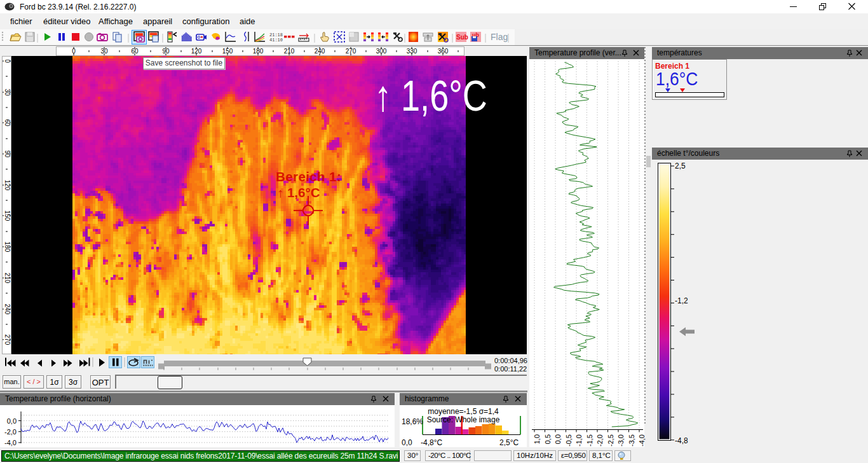 Image resolution: width=868 pixels, height=463 pixels. Describe the element at coordinates (8, 309) in the screenshot. I see `svg-text: 240` at that location.